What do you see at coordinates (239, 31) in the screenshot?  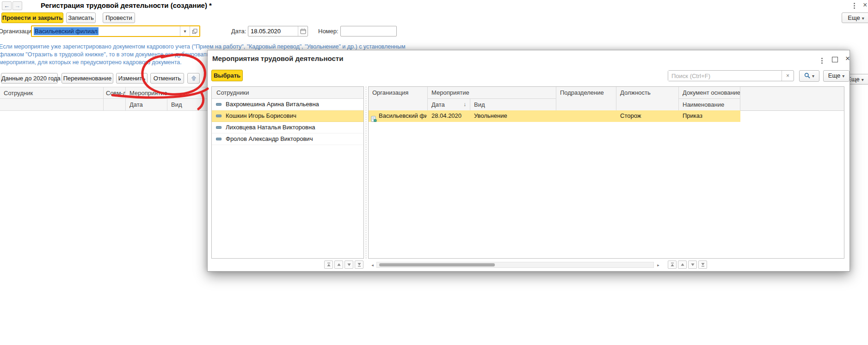 I see `date-label: Дата:` at bounding box center [239, 31].